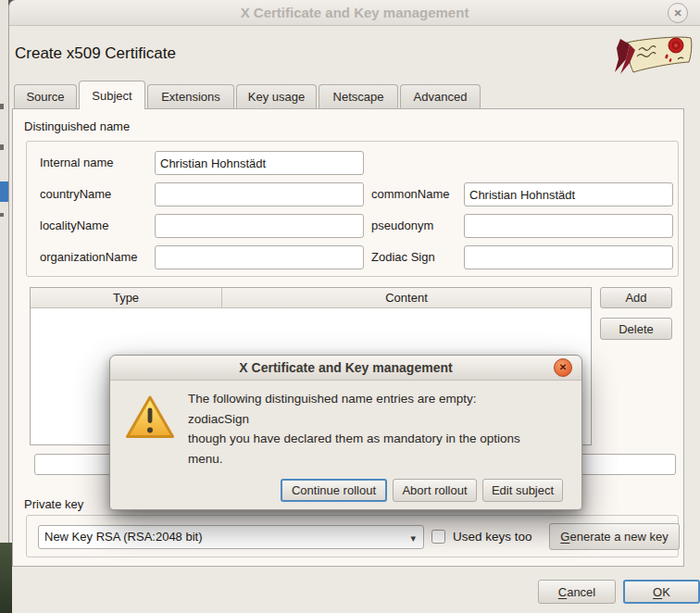 This screenshot has height=613, width=700. What do you see at coordinates (636, 298) in the screenshot?
I see `add-button: Add` at bounding box center [636, 298].